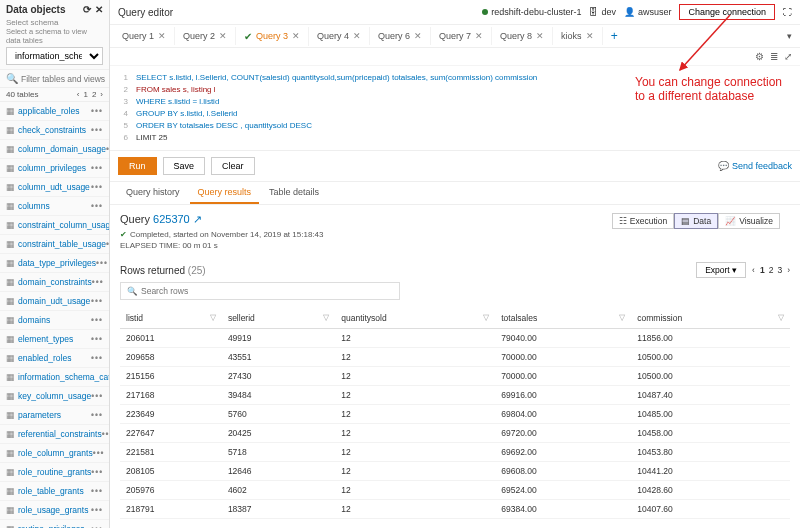 This screenshot has height=528, width=800. Describe the element at coordinates (184, 166) in the screenshot. I see `save-button: Save` at that location.